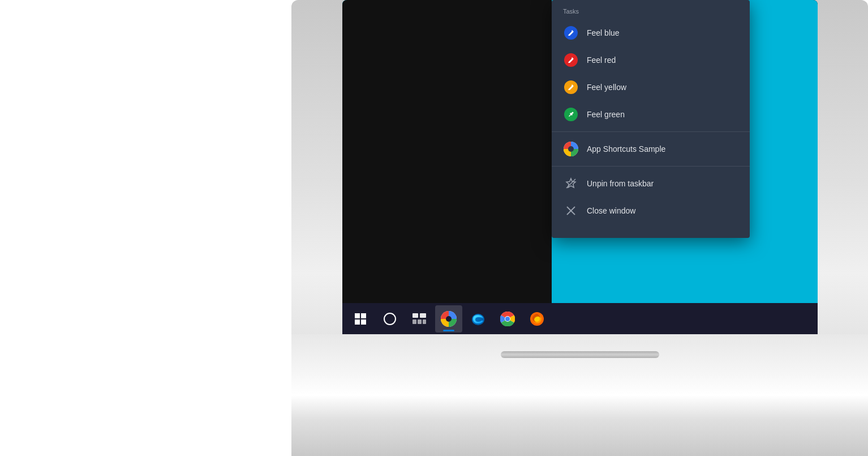 This screenshot has height=456, width=868. Describe the element at coordinates (607, 87) in the screenshot. I see `feel-yellow-label: Feel yellow` at that location.